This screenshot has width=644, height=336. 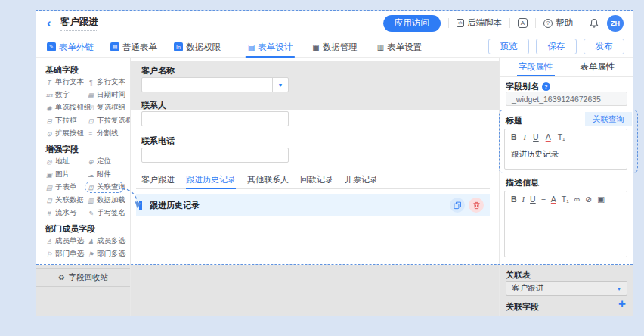 What do you see at coordinates (622, 304) in the screenshot?
I see `add-relation-field-icon: +` at bounding box center [622, 304].